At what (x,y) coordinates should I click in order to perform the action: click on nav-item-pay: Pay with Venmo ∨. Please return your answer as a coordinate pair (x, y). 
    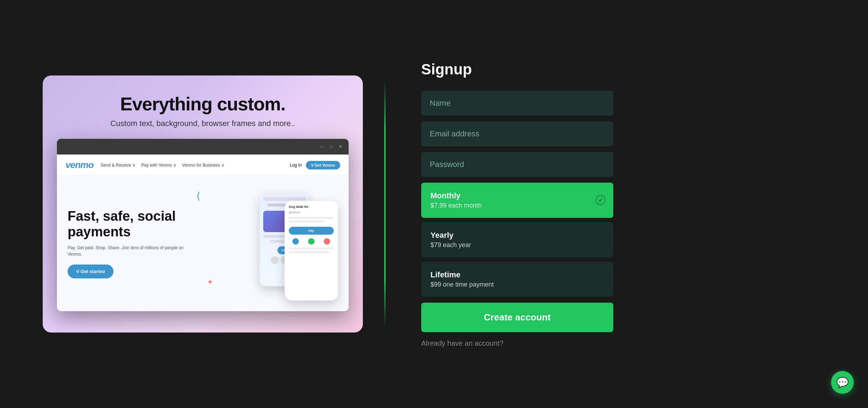
    Looking at the image, I should click on (159, 165).